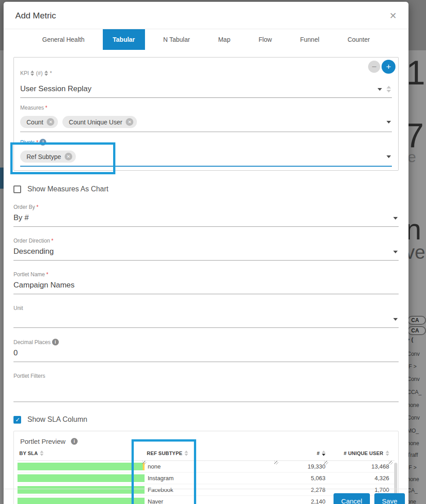  What do you see at coordinates (211, 466) in the screenshot?
I see `ref-subtype-cell: none` at bounding box center [211, 466].